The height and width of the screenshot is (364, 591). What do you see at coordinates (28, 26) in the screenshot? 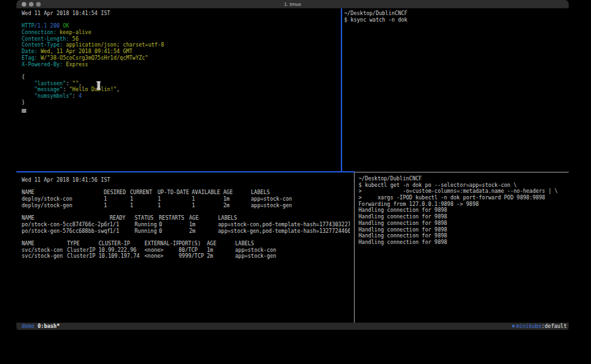
I see `terminal-text-segment: HTTP` at bounding box center [28, 26].